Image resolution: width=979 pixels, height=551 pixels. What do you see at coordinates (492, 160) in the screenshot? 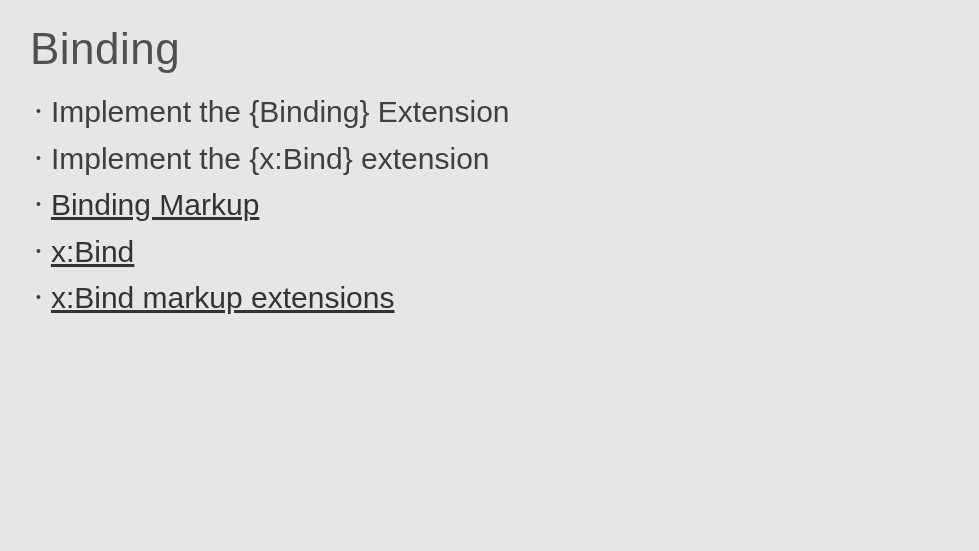
I see `list-item: • Implement the {x:Bind} extension` at bounding box center [492, 160].